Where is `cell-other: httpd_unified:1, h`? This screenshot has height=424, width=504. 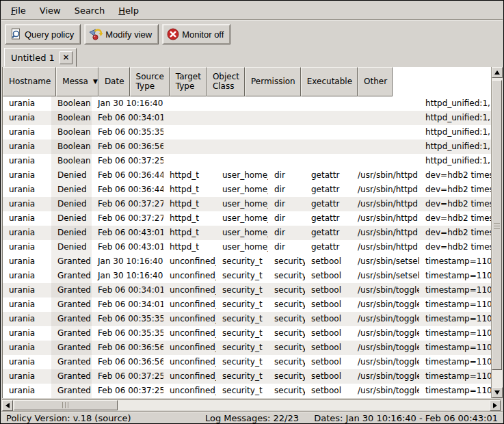 cell-other: httpd_unified:1, h is located at coordinates (455, 104).